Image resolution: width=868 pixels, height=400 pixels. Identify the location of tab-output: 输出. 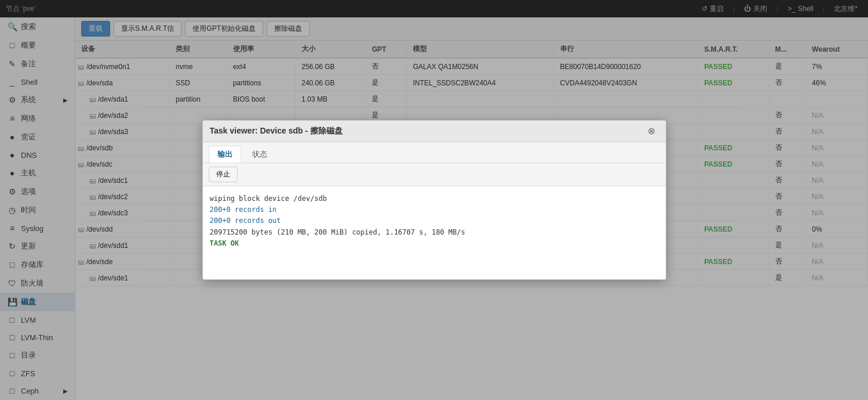
(225, 154).